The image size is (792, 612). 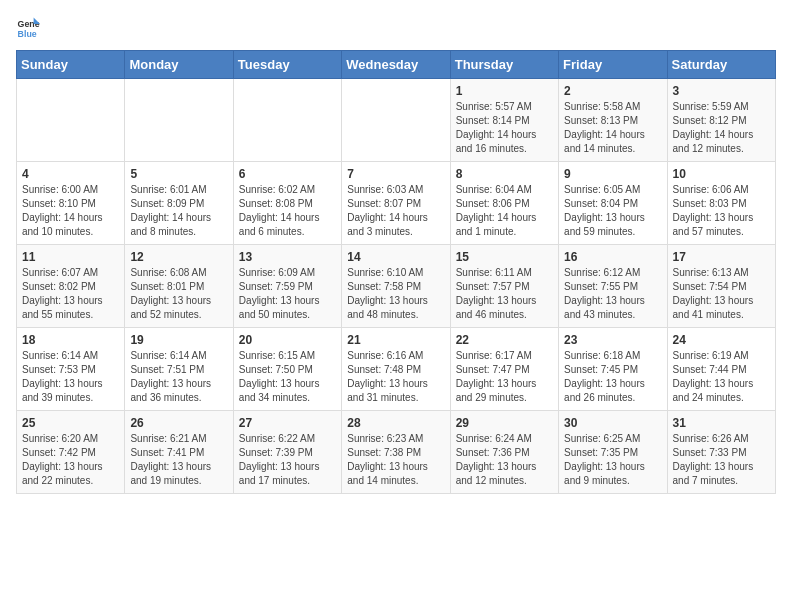 I want to click on calendar-cell: 24Sunrise: 6:19 AM Sunset: 7:44 PM Dayli…, so click(x=721, y=370).